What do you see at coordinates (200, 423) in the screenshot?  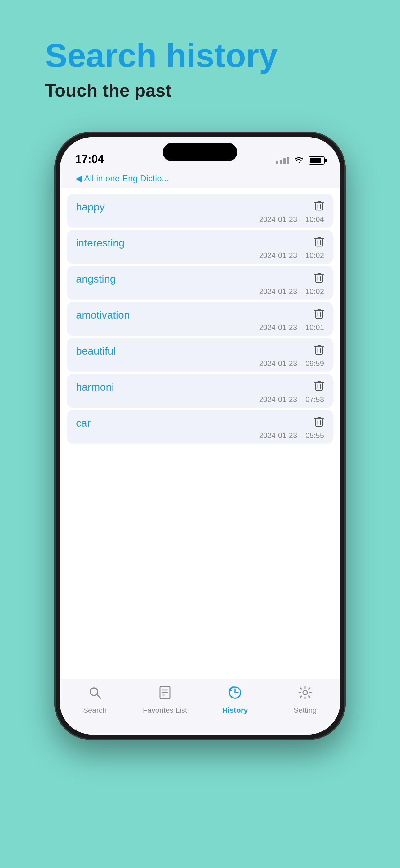 I see `history-item-top: car` at bounding box center [200, 423].